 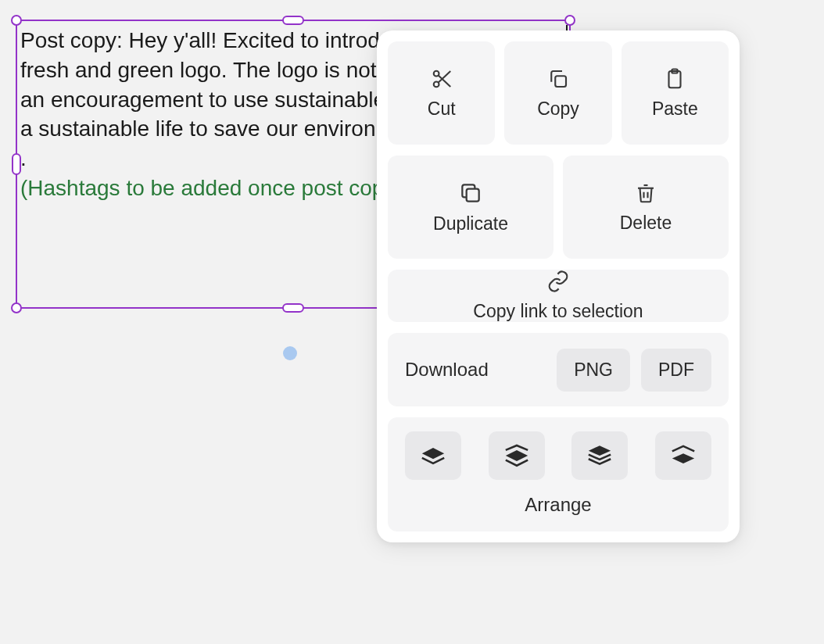 I want to click on send-to-back-icon, so click(x=683, y=456).